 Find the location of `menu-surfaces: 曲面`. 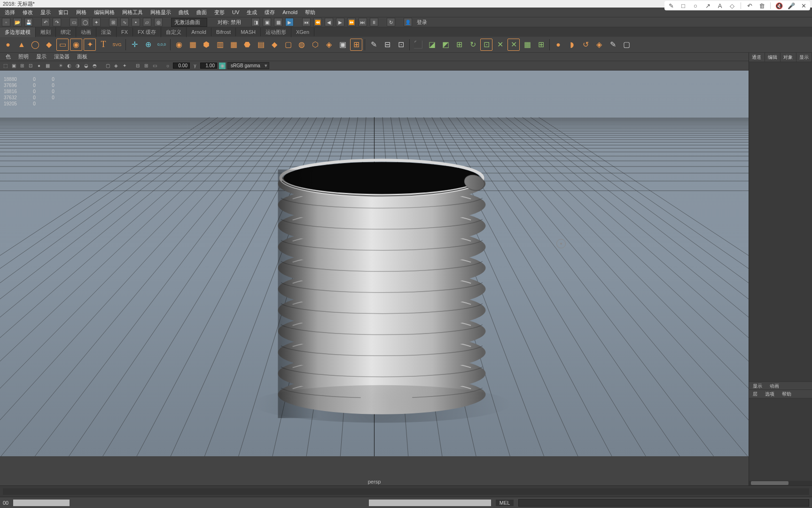

menu-surfaces: 曲面 is located at coordinates (202, 12).